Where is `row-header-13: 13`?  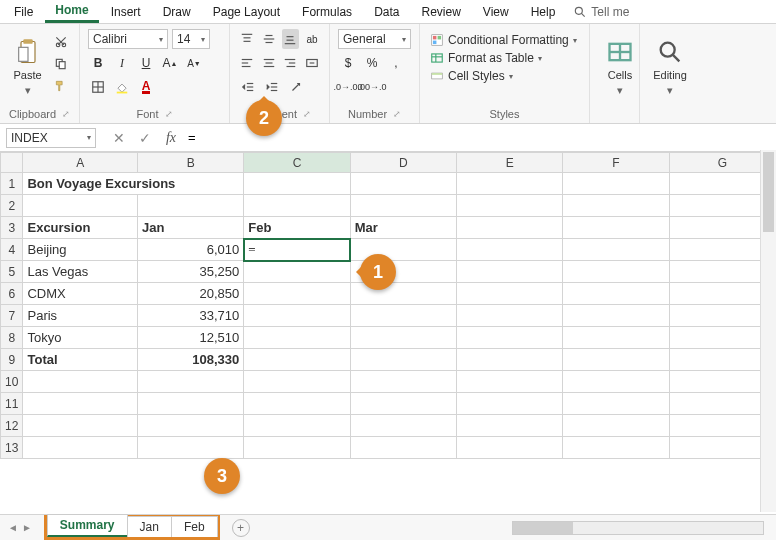 row-header-13: 13 is located at coordinates (12, 448).